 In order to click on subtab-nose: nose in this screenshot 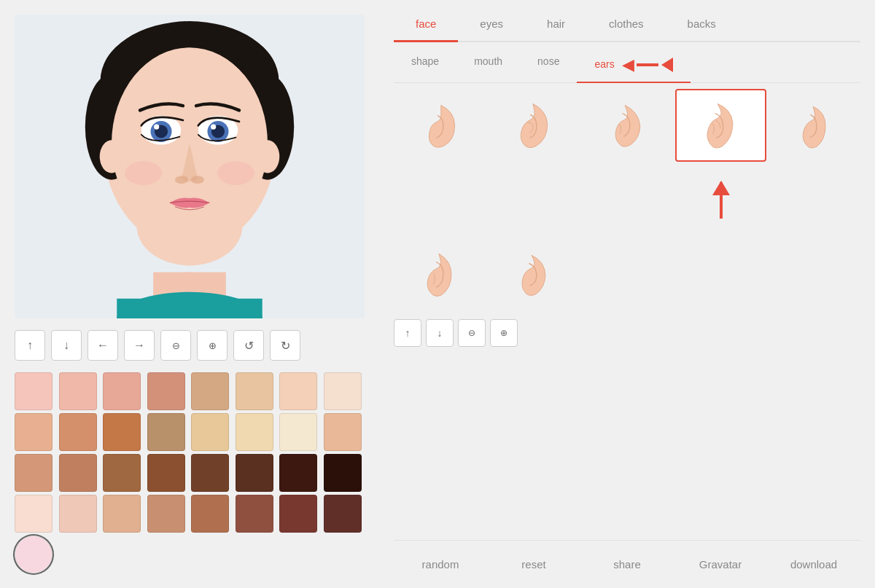, I will do `click(548, 66)`.